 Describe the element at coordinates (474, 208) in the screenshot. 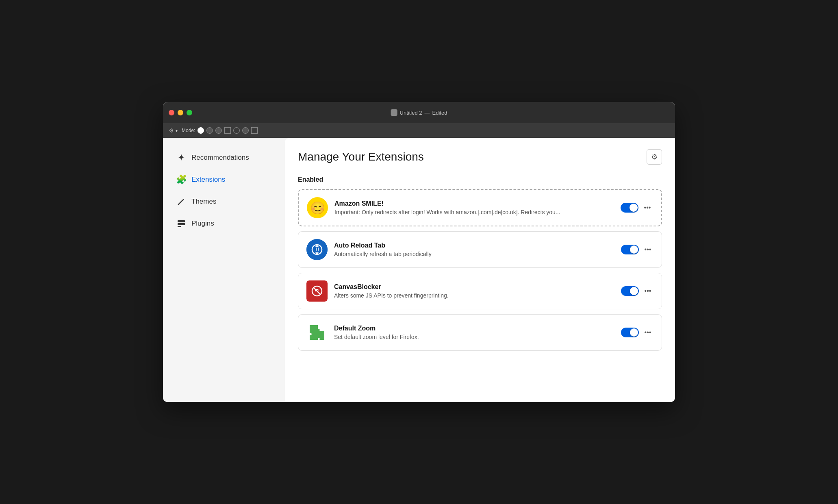

I see `amazon-smile-info: Amazon SMILE! Important: Only redirects …` at that location.